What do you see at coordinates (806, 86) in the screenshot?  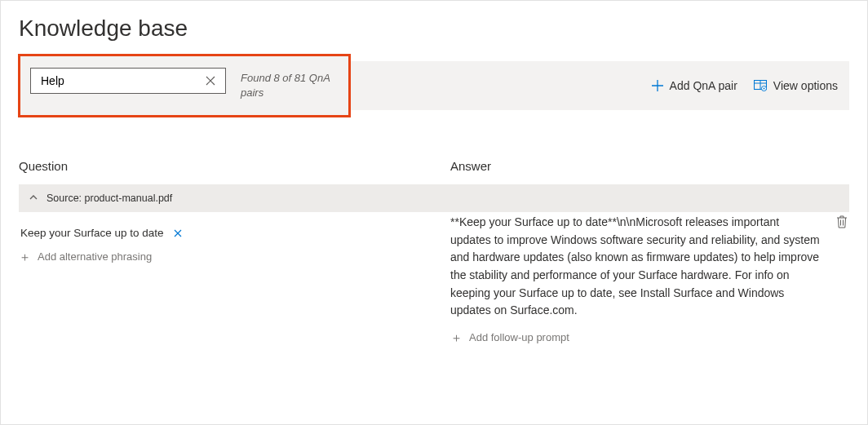 I see `view-options-label: View options` at bounding box center [806, 86].